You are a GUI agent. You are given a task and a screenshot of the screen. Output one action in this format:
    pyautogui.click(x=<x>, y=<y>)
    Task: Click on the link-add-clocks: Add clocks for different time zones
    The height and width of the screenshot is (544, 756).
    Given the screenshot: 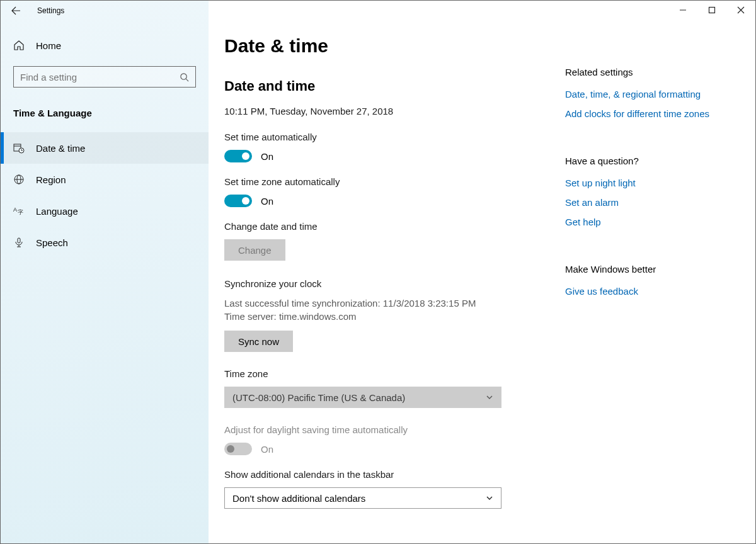 What is the action you would take?
    pyautogui.click(x=648, y=113)
    